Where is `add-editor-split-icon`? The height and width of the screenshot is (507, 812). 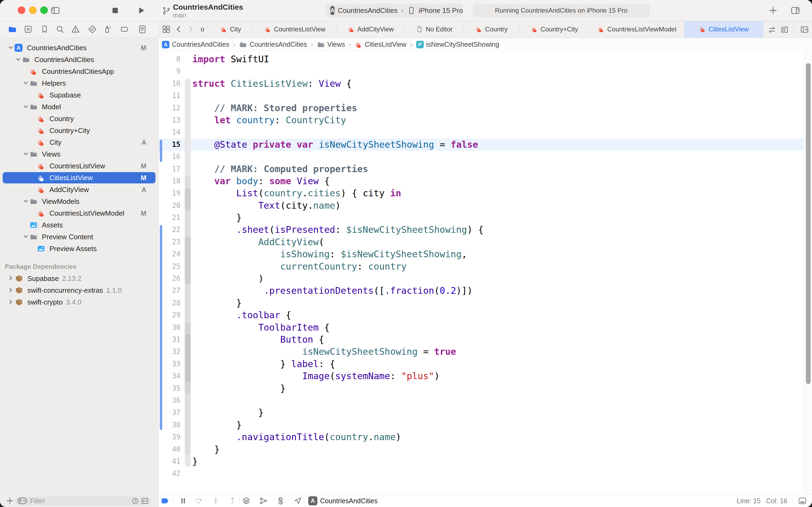
add-editor-split-icon is located at coordinates (805, 30).